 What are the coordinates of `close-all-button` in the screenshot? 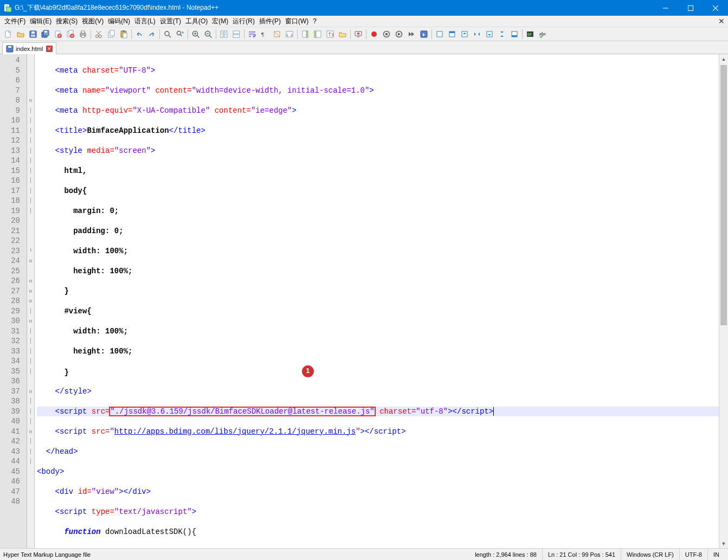 It's located at (70, 34).